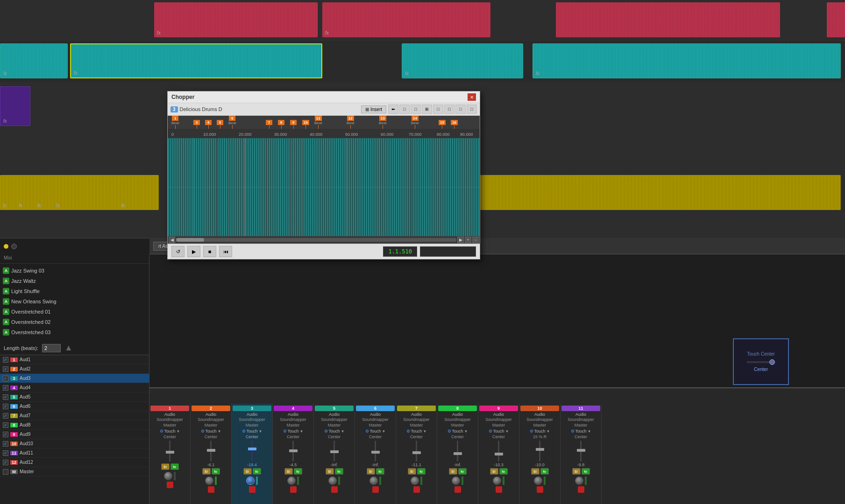  I want to click on mtrack-row: ✓ 9 Aud9, so click(75, 434).